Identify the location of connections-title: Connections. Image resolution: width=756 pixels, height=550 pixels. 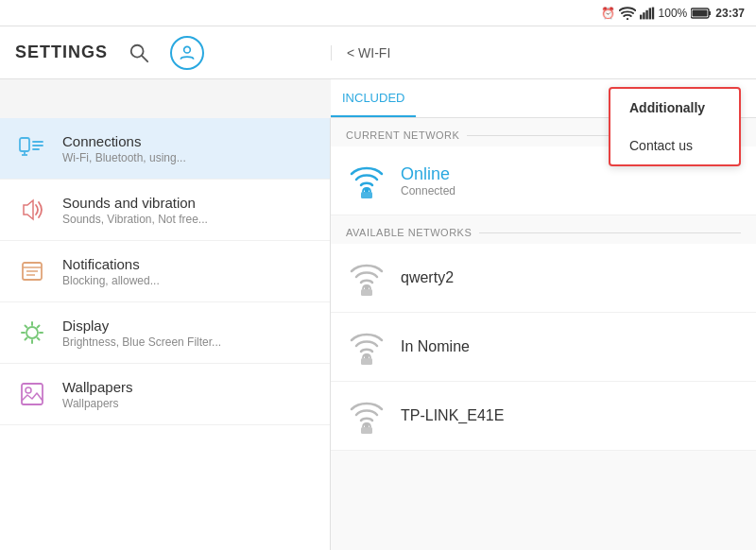
(125, 142).